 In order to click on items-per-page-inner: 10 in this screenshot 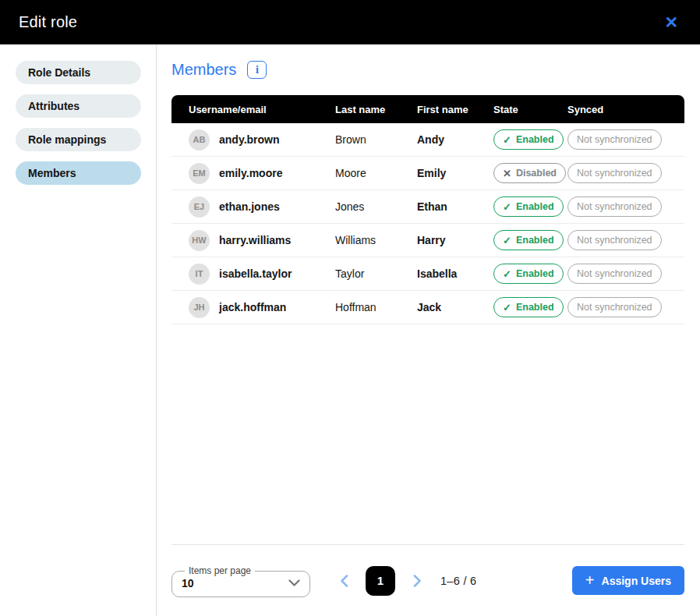, I will do `click(241, 583)`.